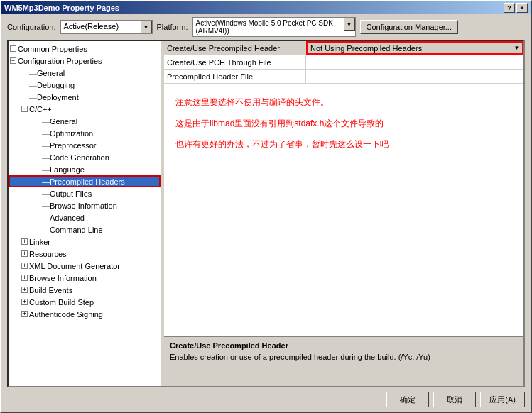 The image size is (532, 413). Describe the element at coordinates (62, 8) in the screenshot. I see `window-title: WM5Mp3Demo Property Pages` at that location.